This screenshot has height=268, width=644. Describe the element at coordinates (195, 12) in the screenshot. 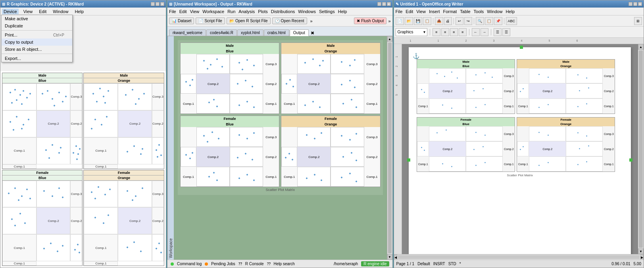

I see `menu-view-rk: View` at that location.